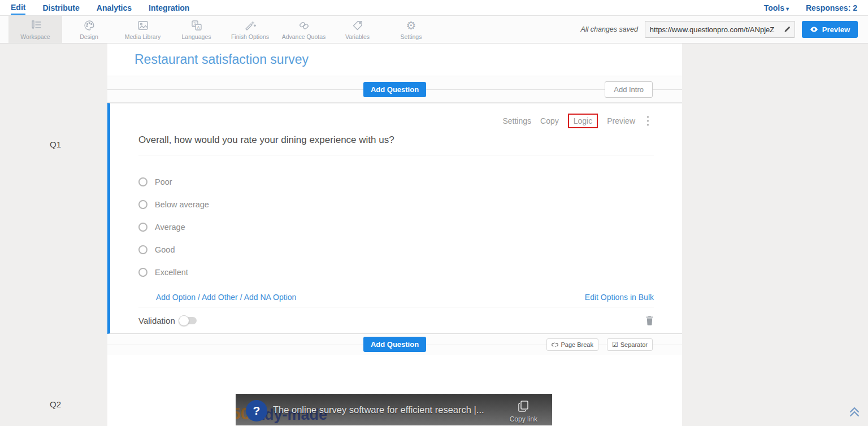 Image resolution: width=868 pixels, height=426 pixels. I want to click on toolbar-label: Finish Options, so click(250, 37).